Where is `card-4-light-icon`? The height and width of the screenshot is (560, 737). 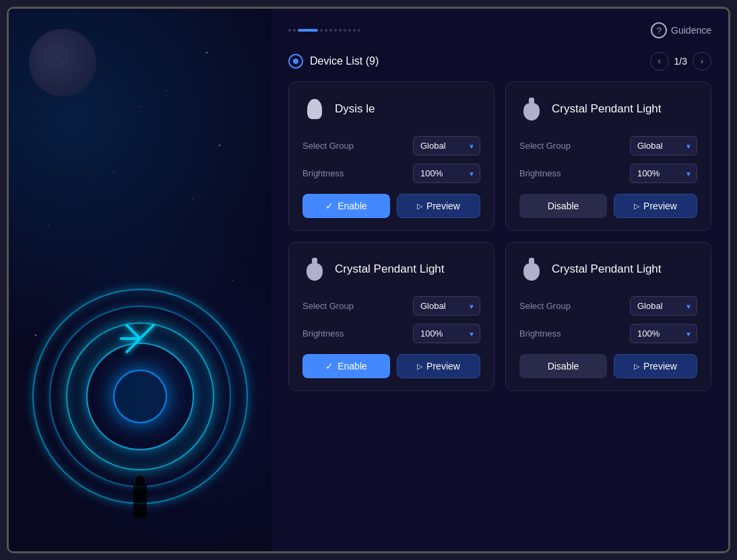
card-4-light-icon is located at coordinates (532, 269).